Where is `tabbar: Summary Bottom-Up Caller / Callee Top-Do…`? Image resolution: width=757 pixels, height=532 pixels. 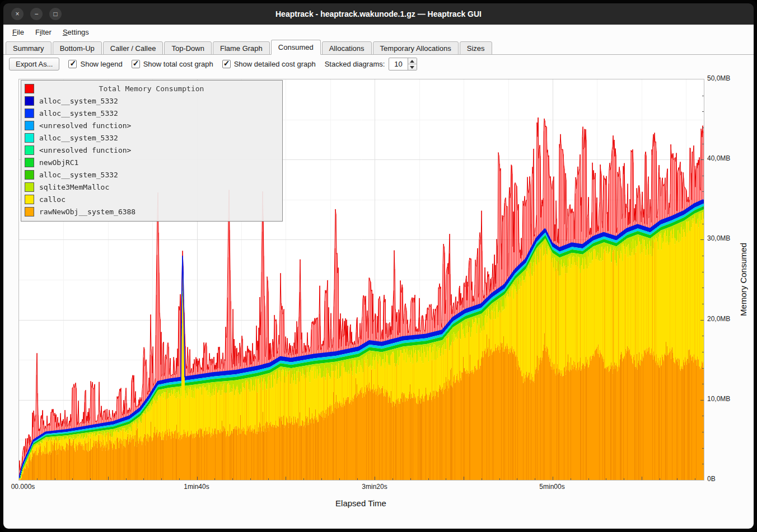 tabbar: Summary Bottom-Up Caller / Callee Top-Do… is located at coordinates (378, 47).